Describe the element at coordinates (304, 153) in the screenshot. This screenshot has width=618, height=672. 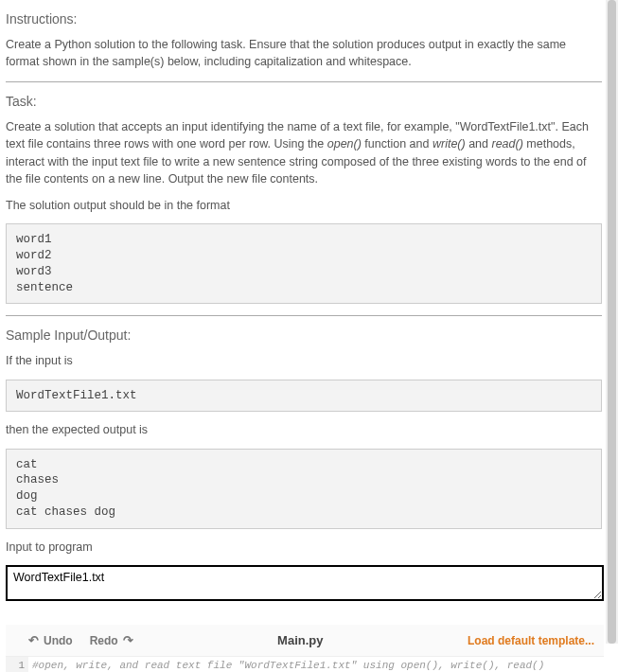
I see `task-description: Create a solution that accepts an input …` at that location.